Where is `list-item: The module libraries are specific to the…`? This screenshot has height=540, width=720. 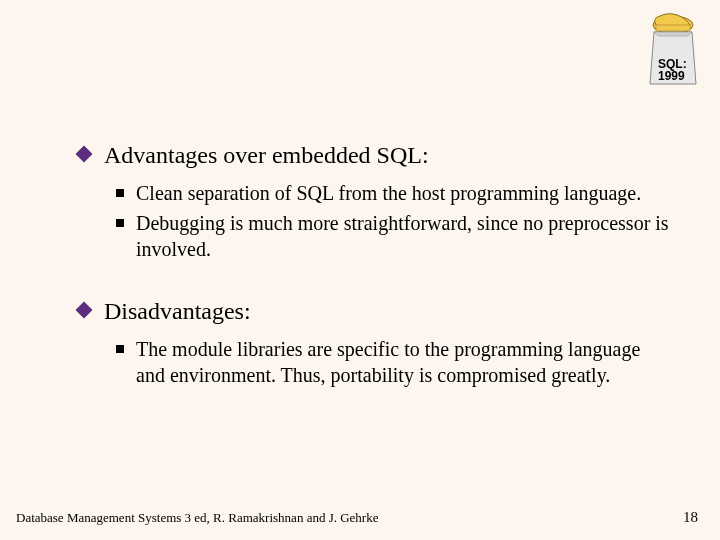 list-item: The module libraries are specific to the… is located at coordinates (393, 362).